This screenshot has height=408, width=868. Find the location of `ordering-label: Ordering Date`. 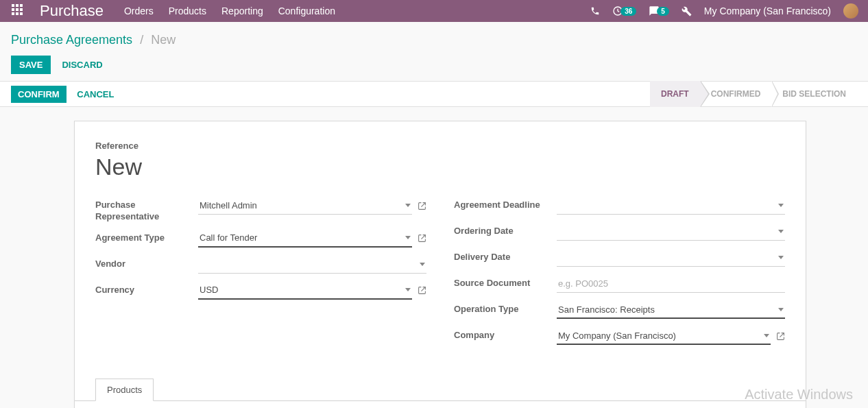

ordering-label: Ordering Date is located at coordinates (505, 230).